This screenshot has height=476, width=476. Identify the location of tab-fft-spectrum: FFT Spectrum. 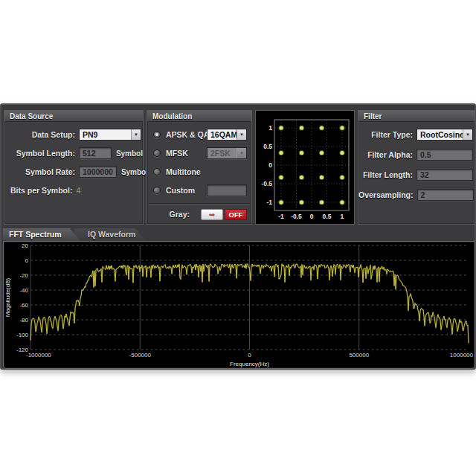
(42, 235).